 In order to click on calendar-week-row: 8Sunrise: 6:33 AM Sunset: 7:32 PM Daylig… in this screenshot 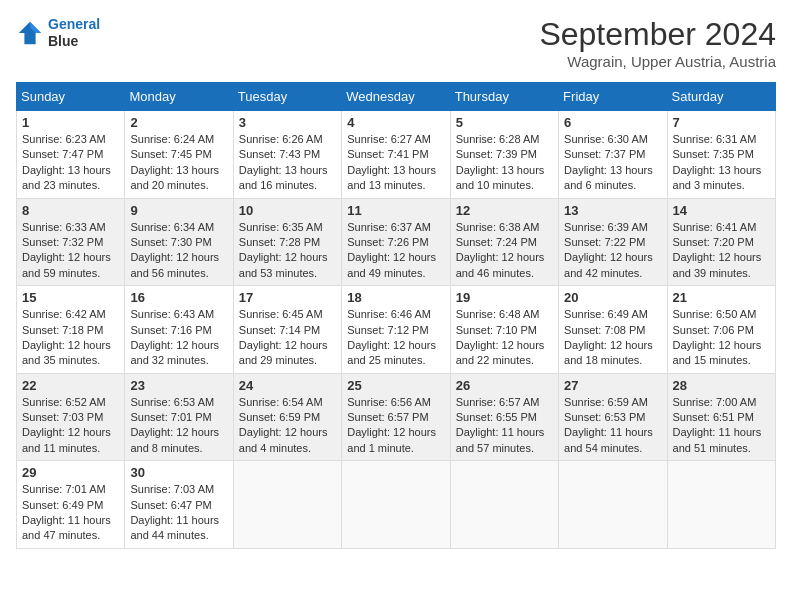, I will do `click(396, 242)`.